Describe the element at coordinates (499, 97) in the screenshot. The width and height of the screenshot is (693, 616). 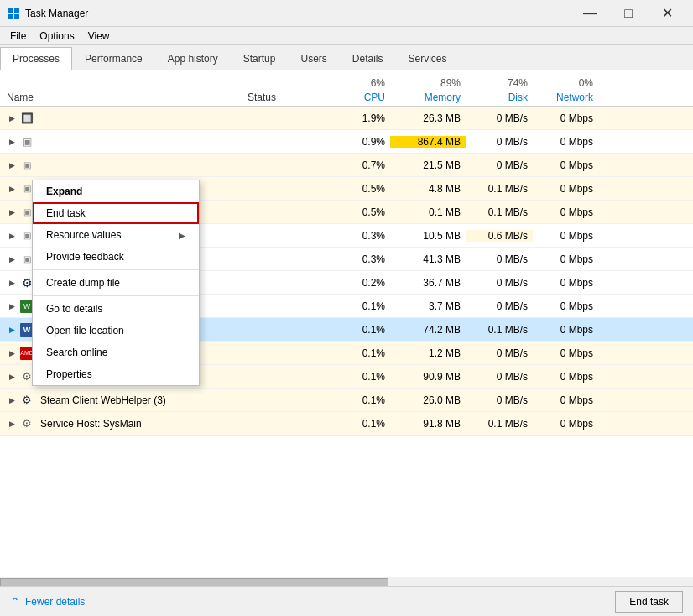
I see `col-header-disk: Disk` at that location.